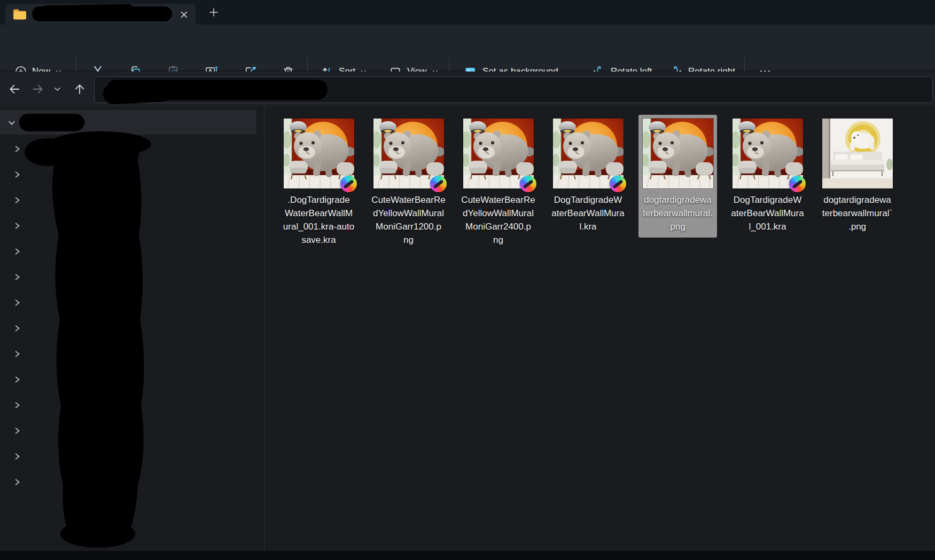  I want to click on redaction-scribble-tree, so click(92, 340).